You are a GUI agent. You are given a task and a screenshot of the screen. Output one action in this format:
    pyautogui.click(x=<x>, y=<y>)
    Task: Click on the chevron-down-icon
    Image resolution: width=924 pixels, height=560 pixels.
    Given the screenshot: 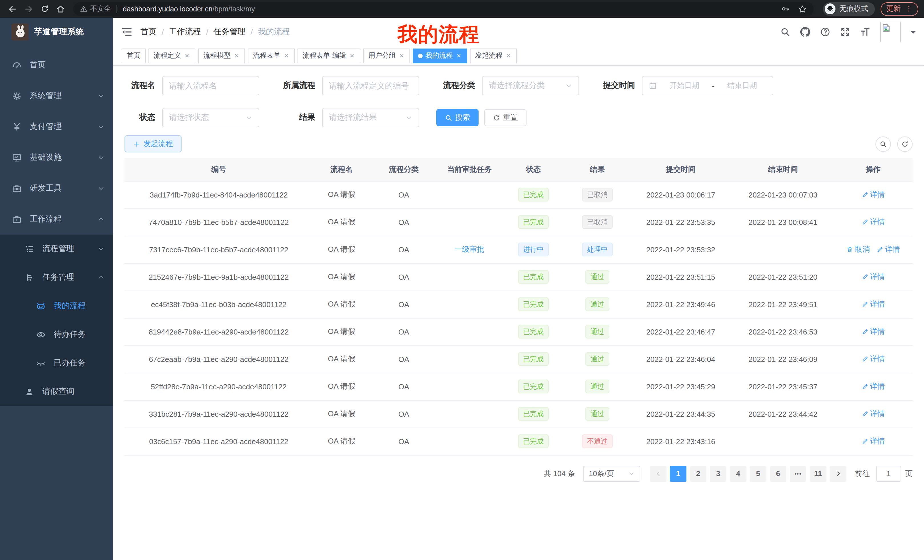 What is the action you would take?
    pyautogui.click(x=249, y=118)
    